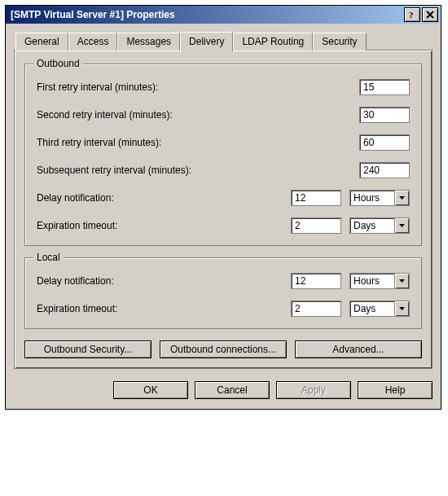 The height and width of the screenshot is (496, 448). What do you see at coordinates (224, 41) in the screenshot?
I see `tab-bar: General Access Messages Delivery LDAP Ro…` at bounding box center [224, 41].